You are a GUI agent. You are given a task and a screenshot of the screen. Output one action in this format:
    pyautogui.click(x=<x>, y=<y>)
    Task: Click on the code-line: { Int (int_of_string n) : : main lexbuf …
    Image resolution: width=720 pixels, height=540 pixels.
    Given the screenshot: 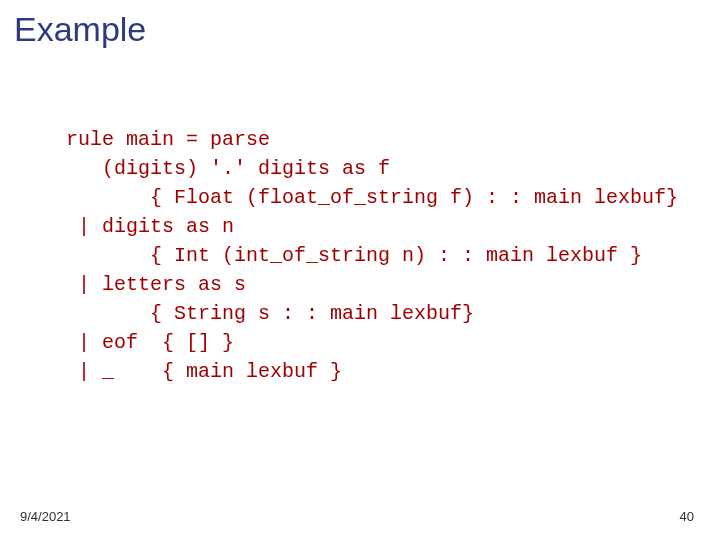 What is the action you would take?
    pyautogui.click(x=348, y=256)
    